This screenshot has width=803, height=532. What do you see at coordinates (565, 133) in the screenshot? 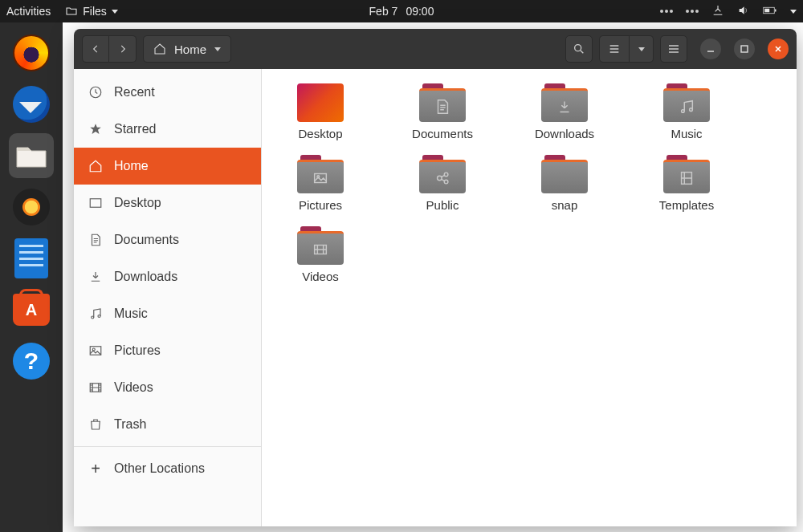
I see `file-label: Downloads` at bounding box center [565, 133].